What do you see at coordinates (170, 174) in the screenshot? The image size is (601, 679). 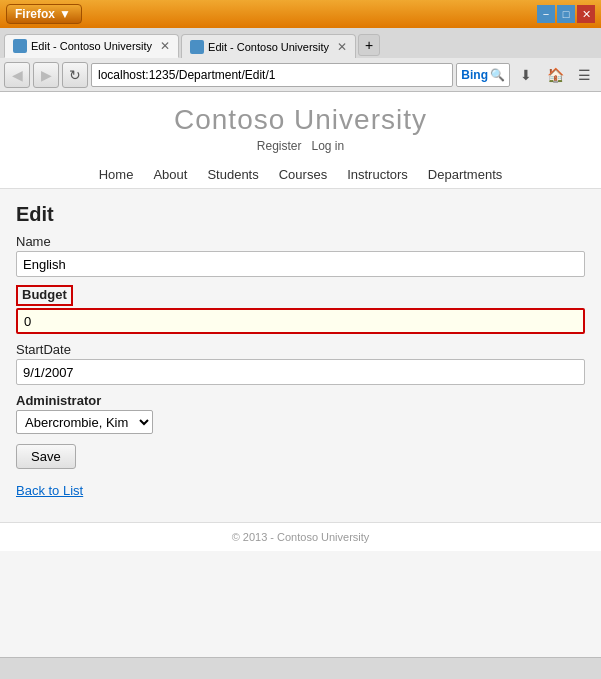 I see `nav-about: About` at bounding box center [170, 174].